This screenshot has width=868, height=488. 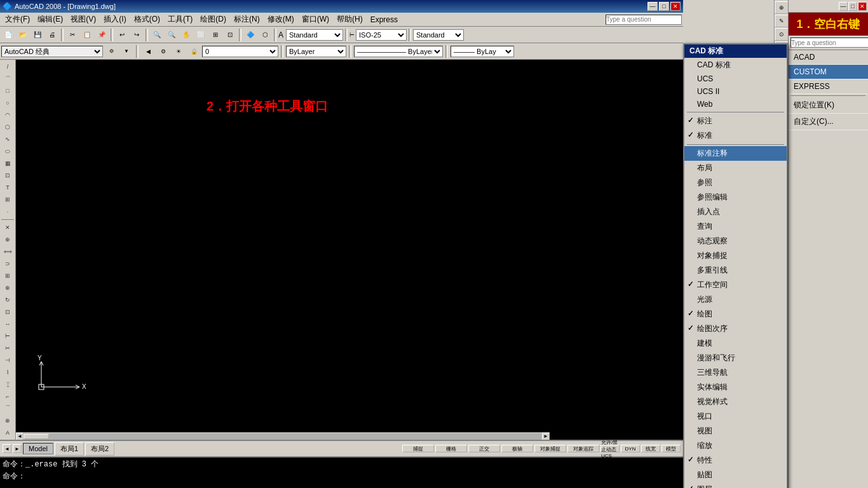 I want to click on tb-zoom-in: 🔍, so click(x=157, y=35).